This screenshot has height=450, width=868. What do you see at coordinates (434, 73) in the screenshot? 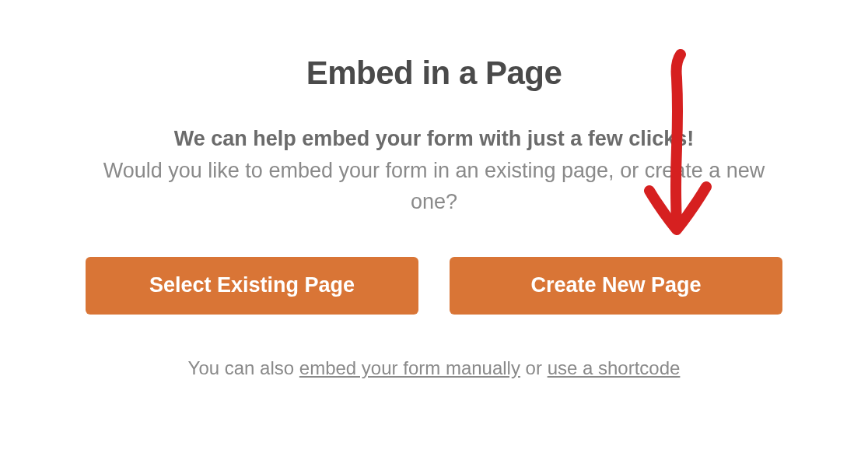
I see `modal-title: Embed in a Page` at bounding box center [434, 73].